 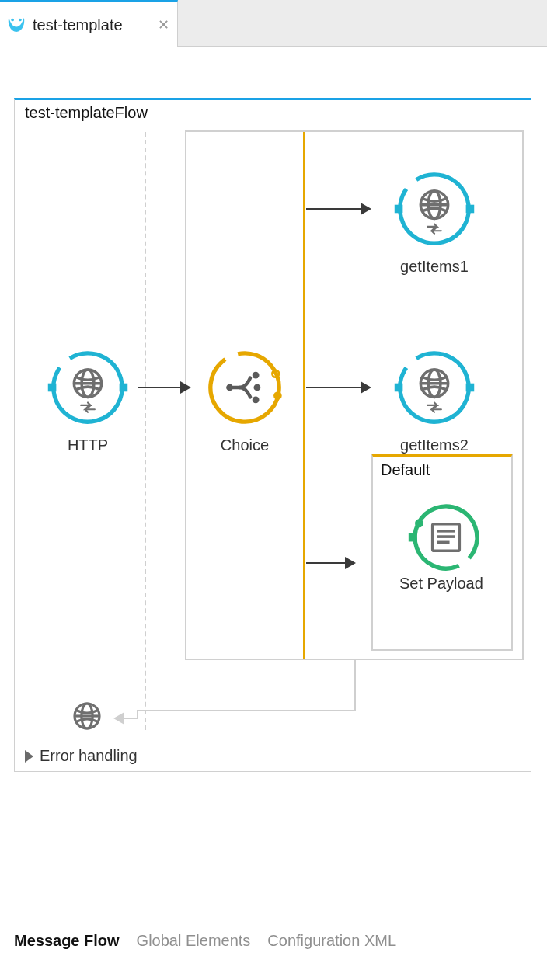 What do you see at coordinates (126, 718) in the screenshot?
I see `return-arrow` at bounding box center [126, 718].